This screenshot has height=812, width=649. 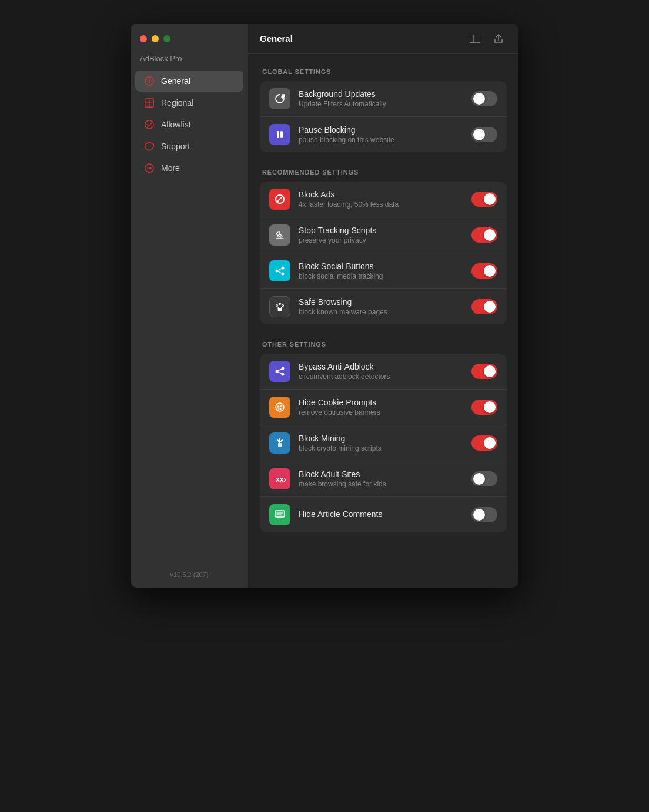 I want to click on block-social-text: Block Social Buttons block social media …, so click(x=381, y=271).